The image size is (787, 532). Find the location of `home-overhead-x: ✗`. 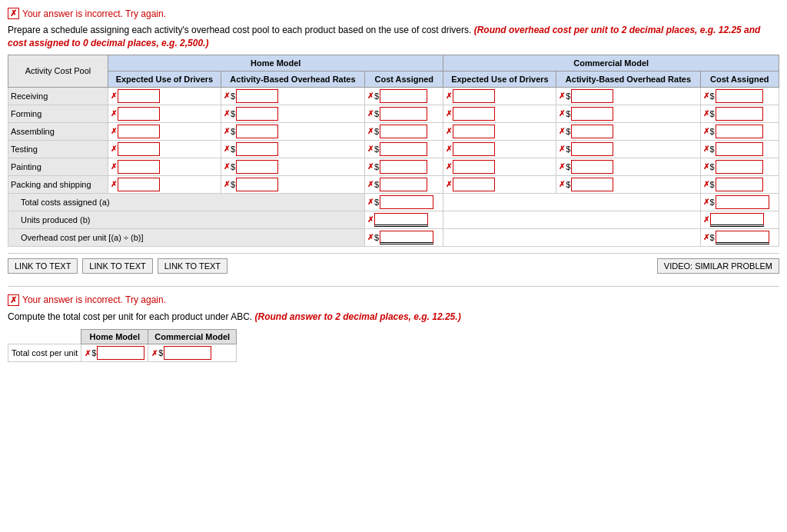

home-overhead-x: ✗ is located at coordinates (370, 237).